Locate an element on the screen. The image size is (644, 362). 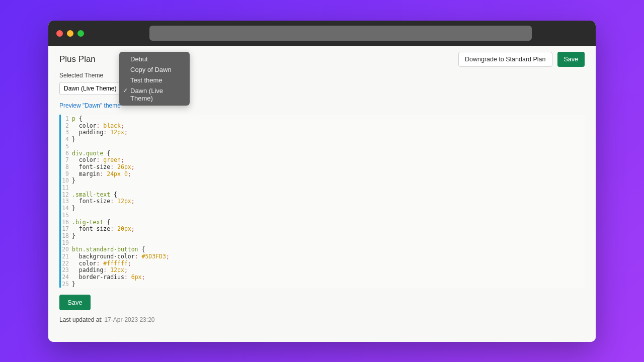
line-number: 16 is located at coordinates (66, 223).